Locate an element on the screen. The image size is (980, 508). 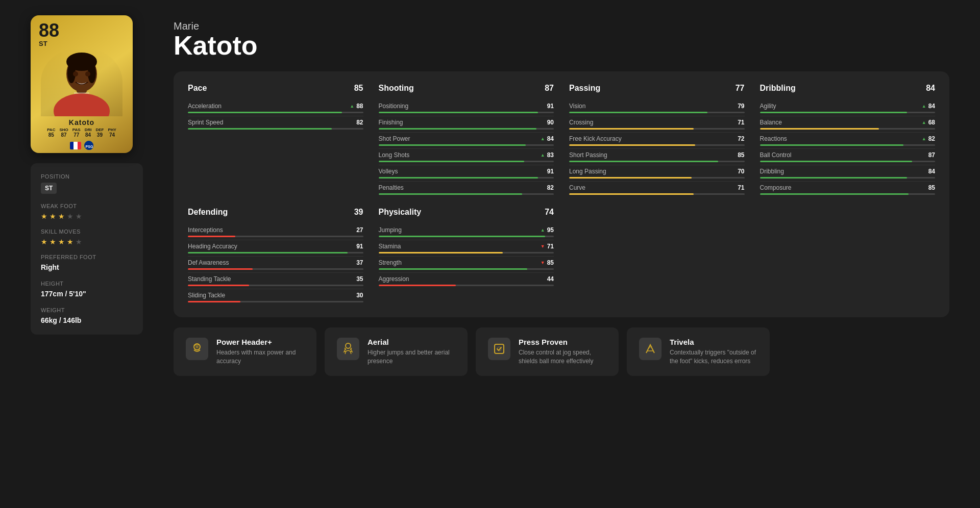
long-passing-bar is located at coordinates (657, 177).